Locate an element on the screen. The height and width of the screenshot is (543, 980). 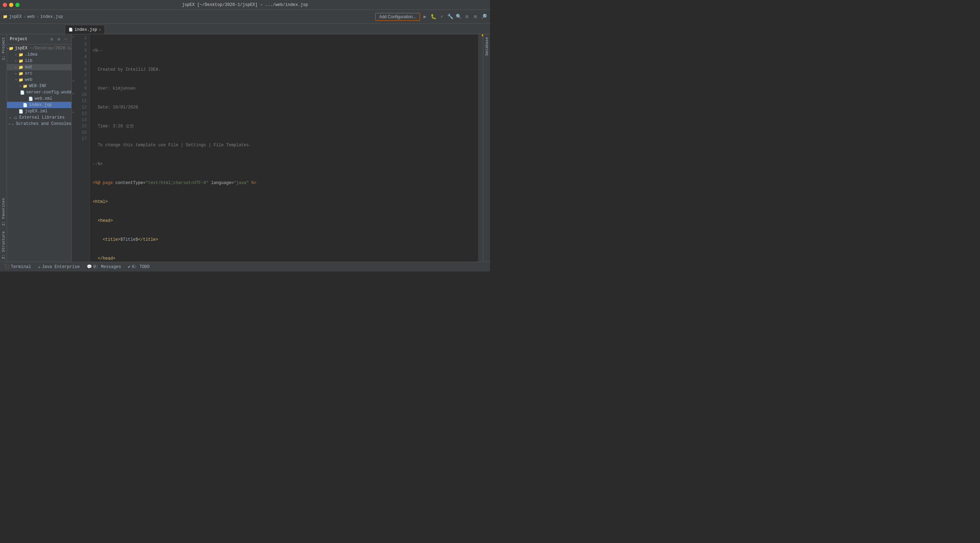
settings-icon: ⚙ is located at coordinates (467, 17).